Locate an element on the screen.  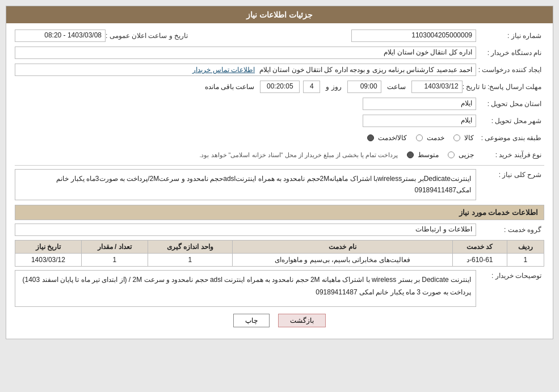
grohe-row: گروه خدمت : اطلاعات و ارتباطات is located at coordinates (279, 230).